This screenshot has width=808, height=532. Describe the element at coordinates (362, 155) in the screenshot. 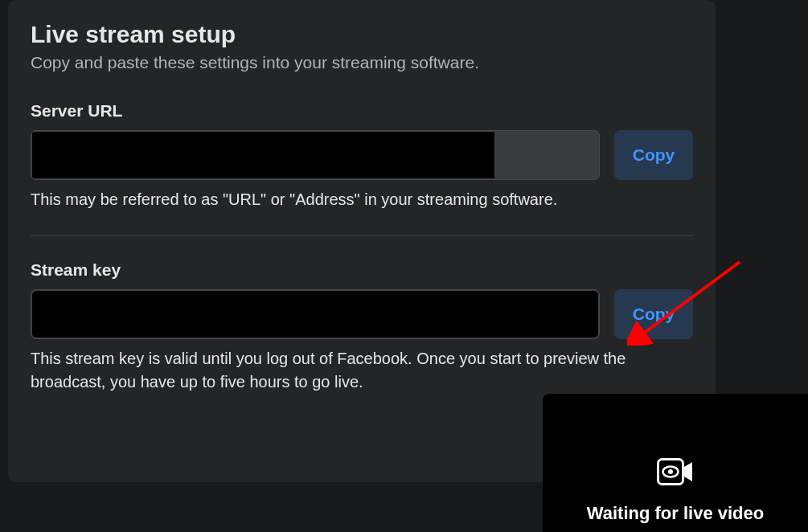

I see `server-url-row: Copy` at that location.